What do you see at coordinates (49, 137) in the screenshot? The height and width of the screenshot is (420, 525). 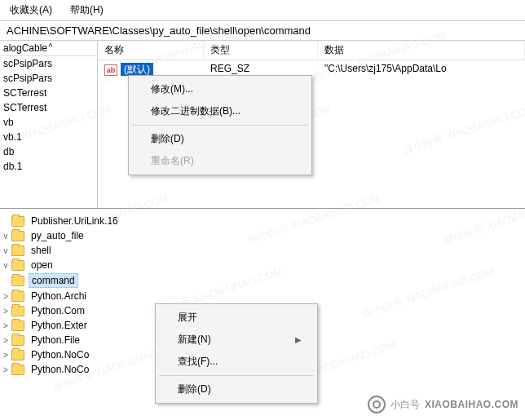 I see `tree-item: vb.1` at bounding box center [49, 137].